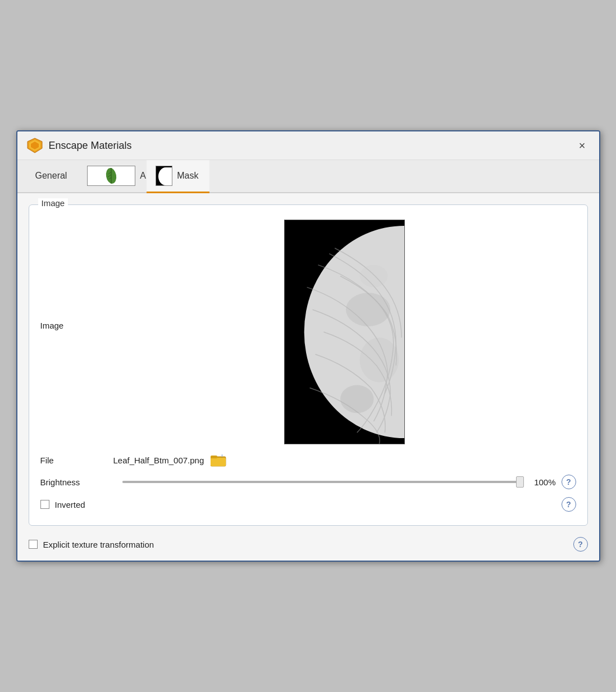 The height and width of the screenshot is (692, 616). I want to click on brightness-help-button: ?, so click(569, 482).